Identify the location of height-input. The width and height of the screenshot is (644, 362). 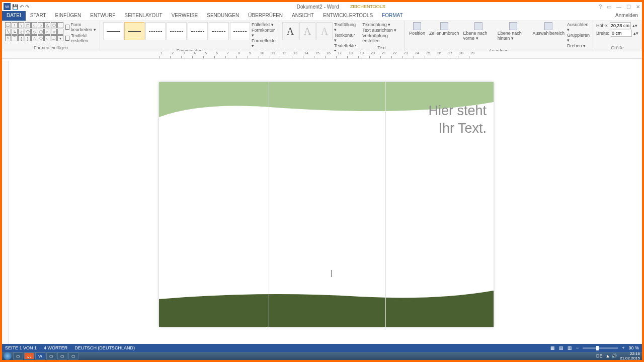
(620, 26).